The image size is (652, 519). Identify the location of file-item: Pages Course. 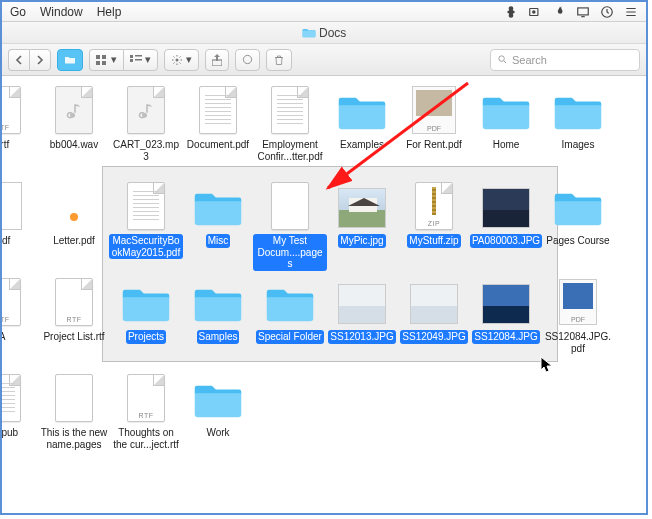
(578, 224).